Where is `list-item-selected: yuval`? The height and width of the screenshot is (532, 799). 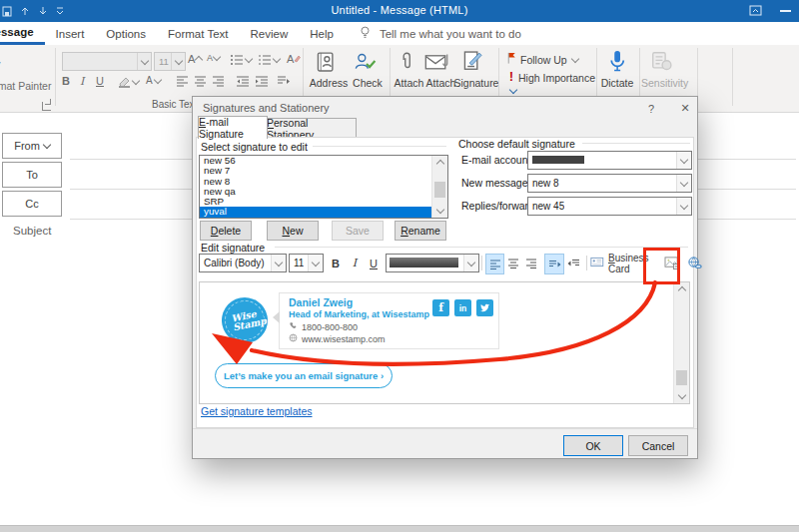 list-item-selected: yuval is located at coordinates (316, 212).